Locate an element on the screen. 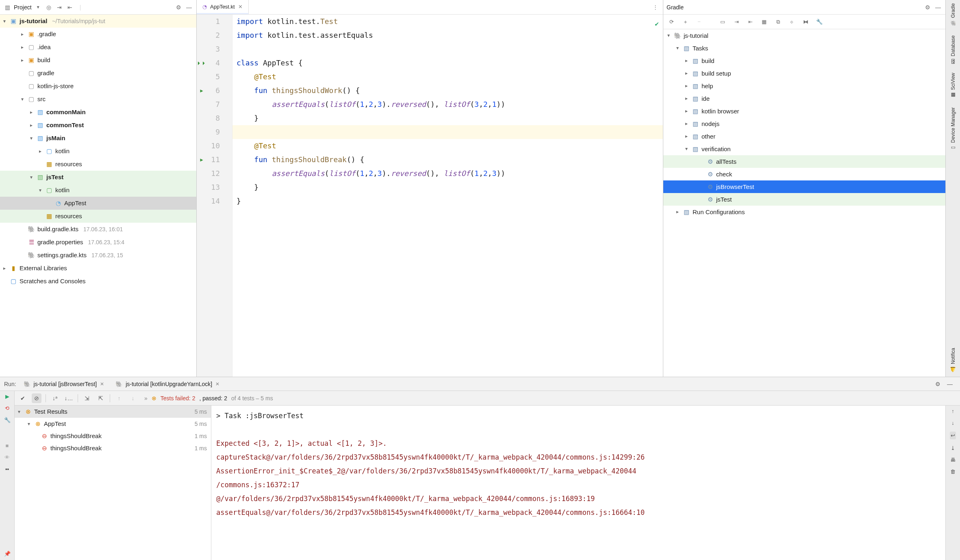  inspection-ok-icon: ✔ is located at coordinates (657, 24).